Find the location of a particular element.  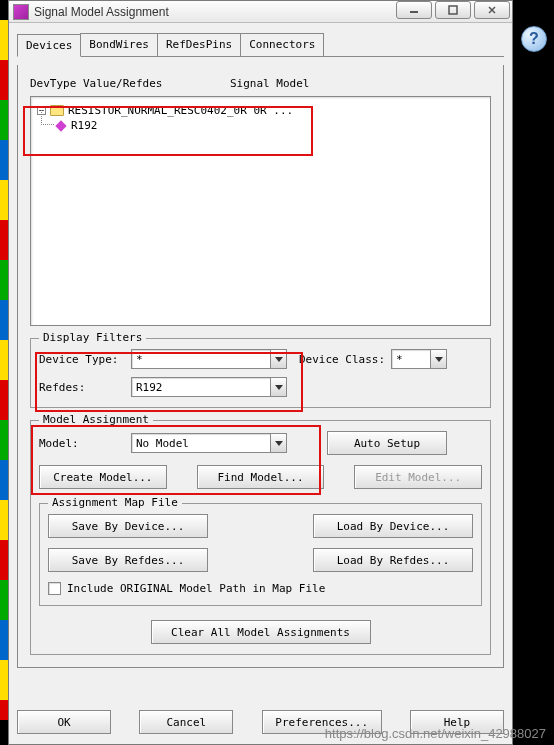

device-type-label: Device Type: is located at coordinates (85, 360).